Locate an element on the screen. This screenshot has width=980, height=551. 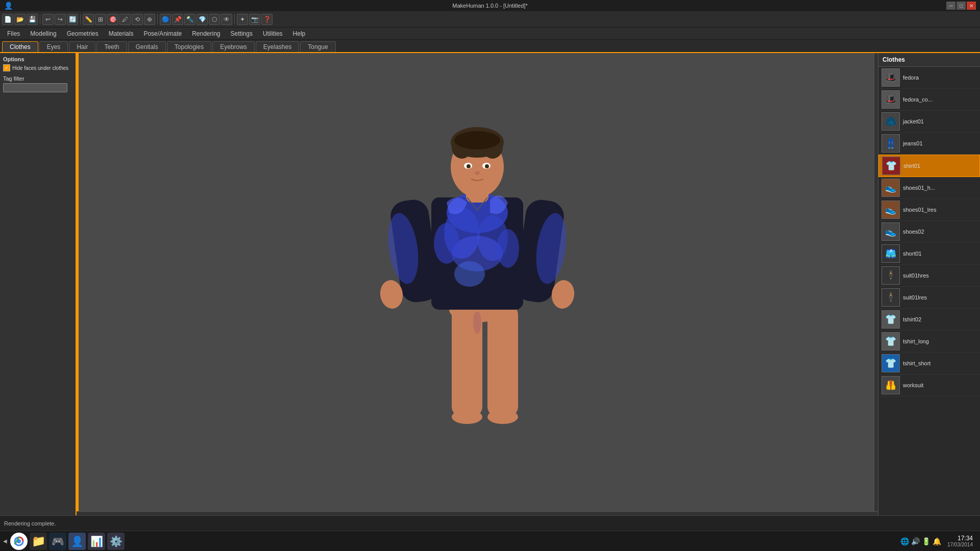
clothes-label-suit01hres: suit01hres is located at coordinates (916, 276).